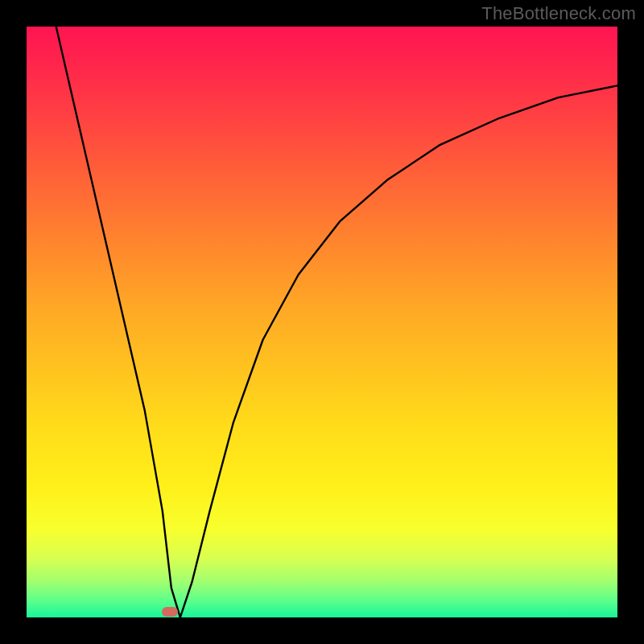 This screenshot has width=644, height=644. I want to click on watermark-text: TheBottleneck.com, so click(559, 14).